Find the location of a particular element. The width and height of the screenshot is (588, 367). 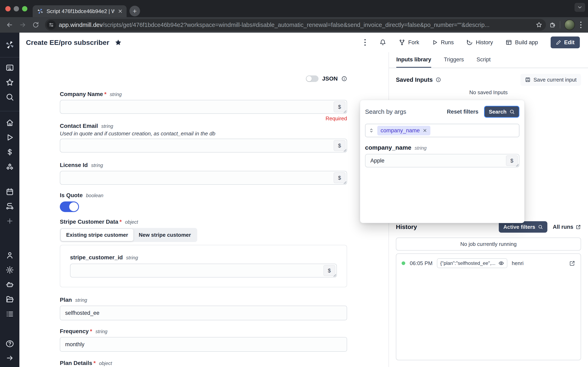

sidebar-item-home is located at coordinates (10, 123).